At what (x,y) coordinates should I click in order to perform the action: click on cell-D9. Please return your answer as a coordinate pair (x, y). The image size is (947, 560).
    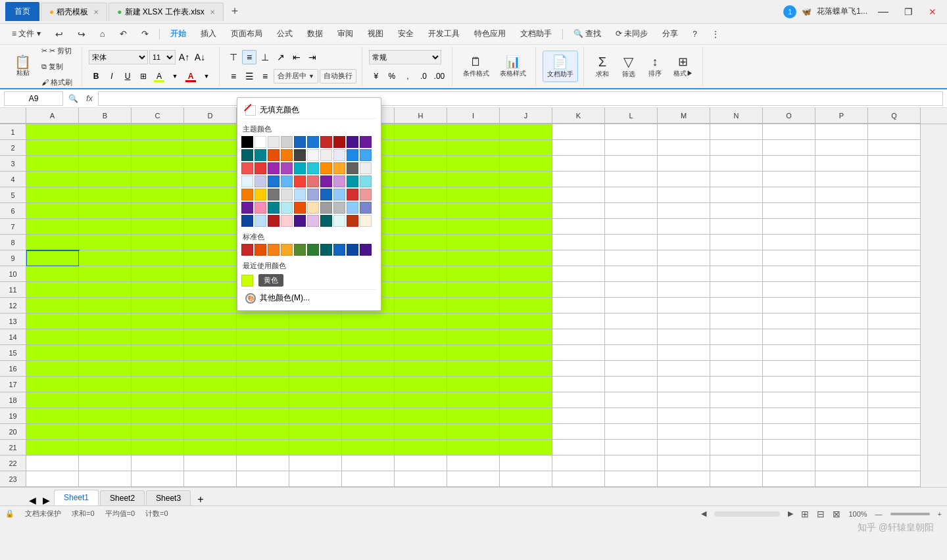
    Looking at the image, I should click on (210, 258).